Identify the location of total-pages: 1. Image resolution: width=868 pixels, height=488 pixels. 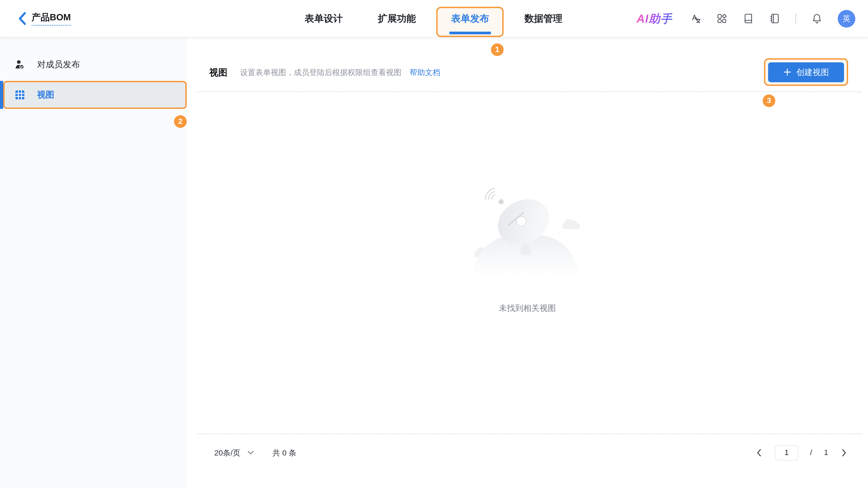
(826, 453).